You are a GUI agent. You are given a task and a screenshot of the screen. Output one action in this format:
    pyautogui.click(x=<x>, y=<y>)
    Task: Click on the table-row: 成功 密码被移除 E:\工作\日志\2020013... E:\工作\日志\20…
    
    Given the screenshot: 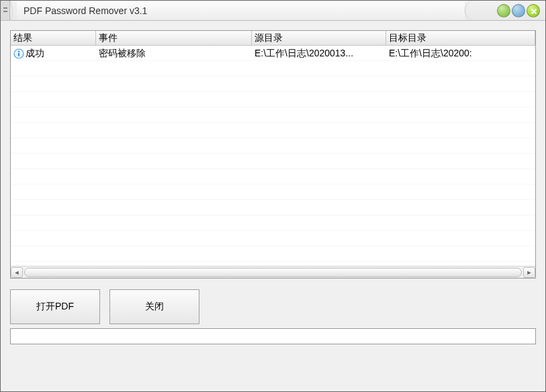 What is the action you would take?
    pyautogui.click(x=273, y=54)
    